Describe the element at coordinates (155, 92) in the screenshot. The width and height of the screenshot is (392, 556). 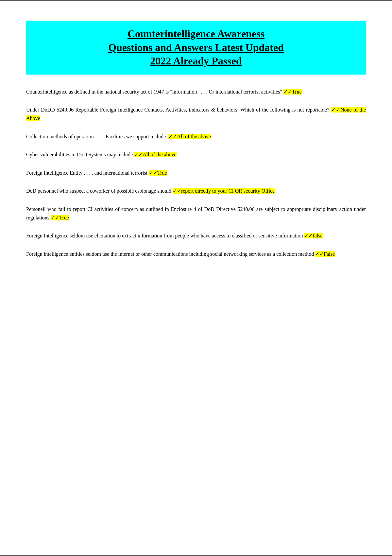
I see `question-1: Counterintelligence as defined in the na…` at that location.